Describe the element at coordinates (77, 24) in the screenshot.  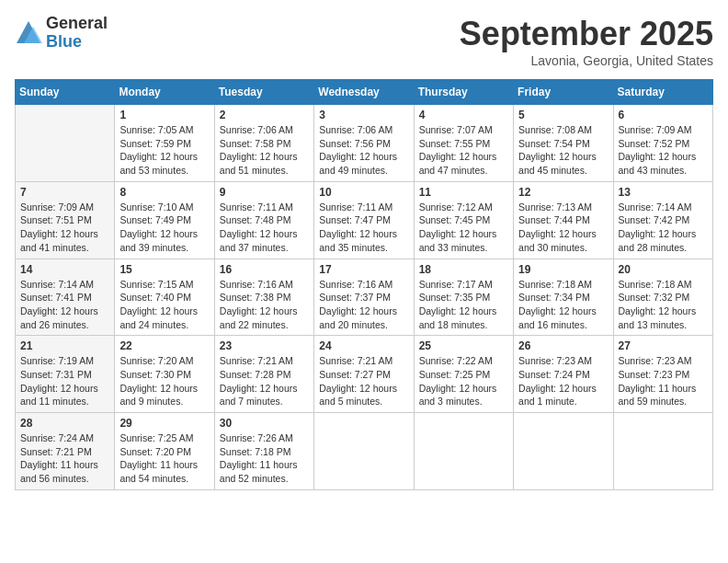
I see `logo-general-text: General` at that location.